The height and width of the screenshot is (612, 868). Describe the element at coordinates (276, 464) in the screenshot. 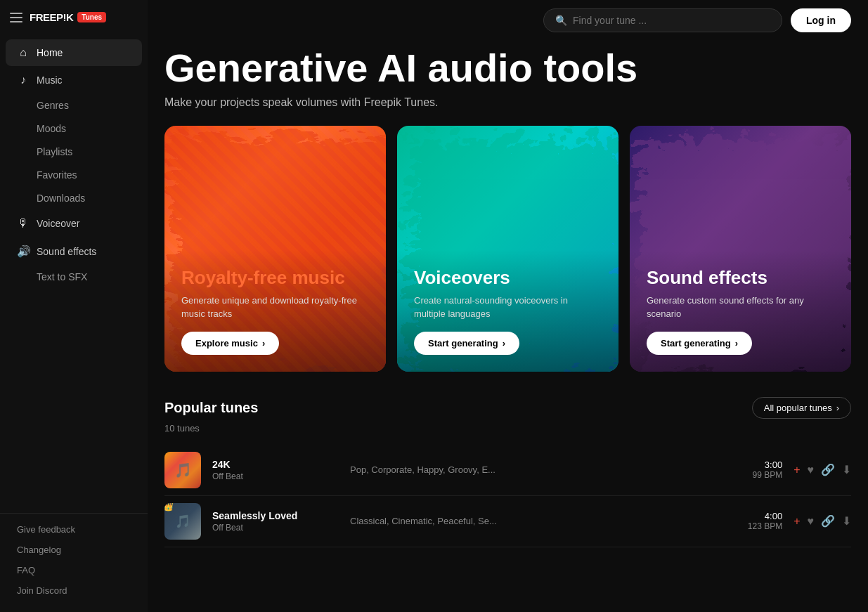

I see `tune-name-24k: 24K` at that location.